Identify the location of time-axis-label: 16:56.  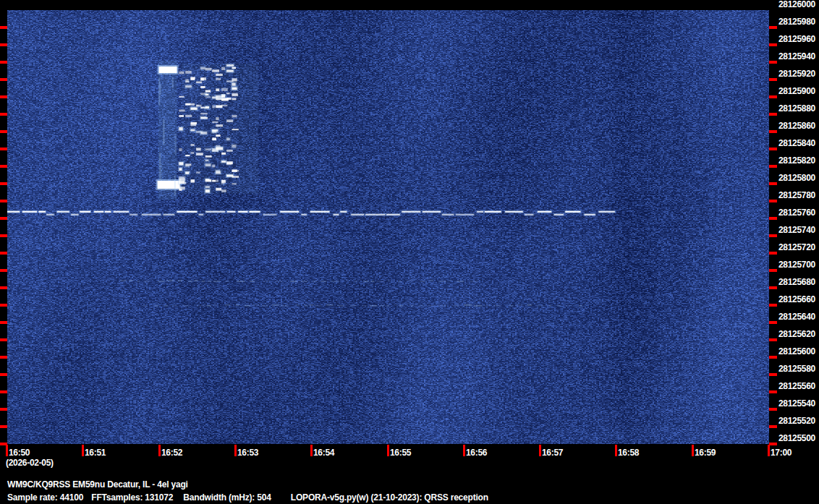
(476, 453).